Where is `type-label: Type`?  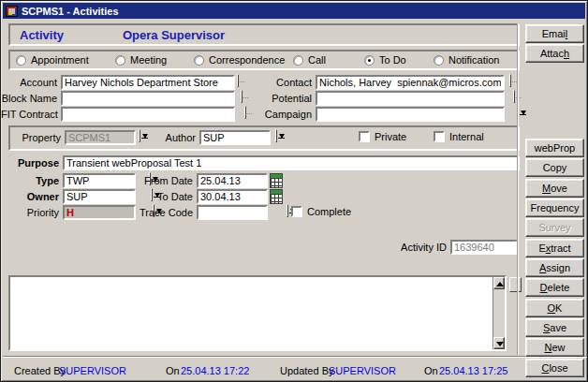
type-label: Type is located at coordinates (30, 181).